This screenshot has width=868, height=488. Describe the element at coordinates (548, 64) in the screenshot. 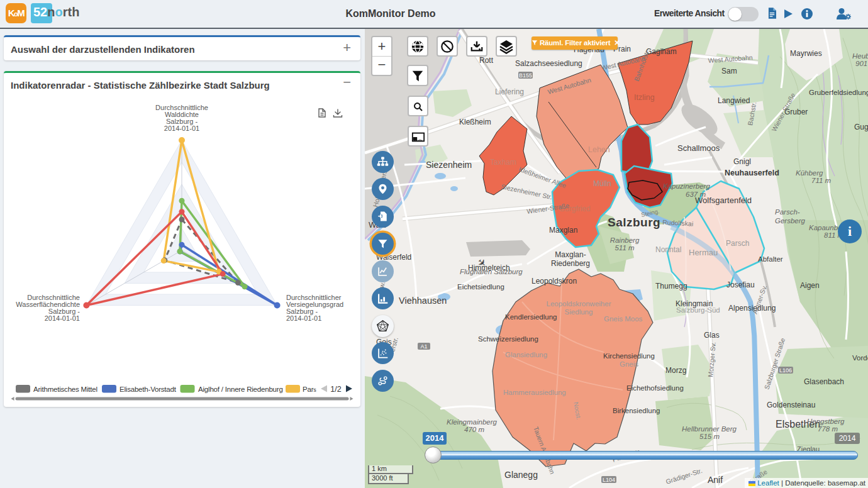

I see `svg-text: Salzachseesiedlung` at that location.